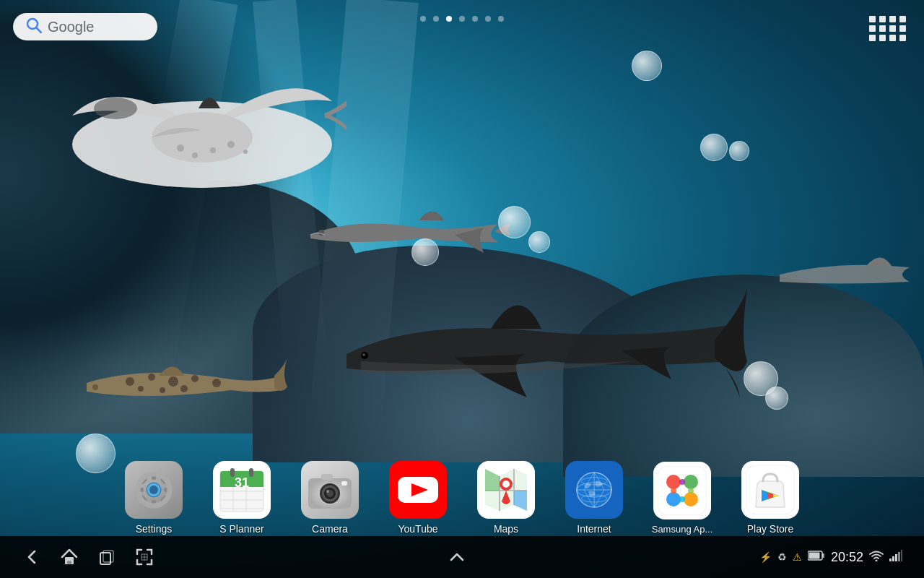 The height and width of the screenshot is (578, 924). I want to click on maps-label: Maps, so click(506, 529).